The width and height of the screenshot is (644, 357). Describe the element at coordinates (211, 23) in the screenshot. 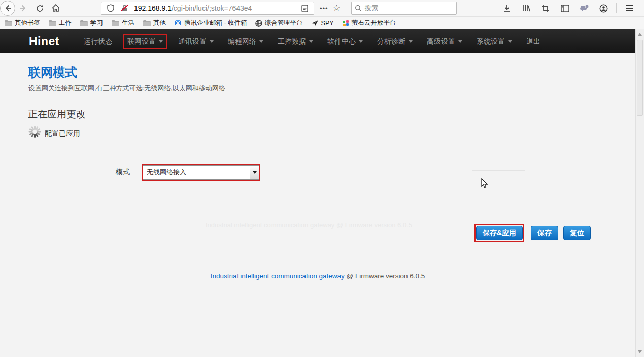

I see `bookmark-tencent-mail: 腾讯企业邮箱 - 收件箱` at that location.